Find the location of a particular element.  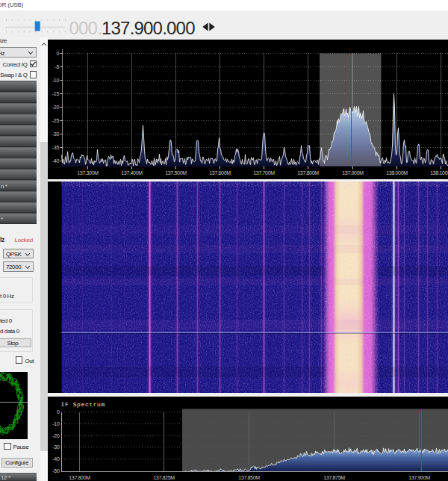

svg-text: 137.600M is located at coordinates (220, 173).